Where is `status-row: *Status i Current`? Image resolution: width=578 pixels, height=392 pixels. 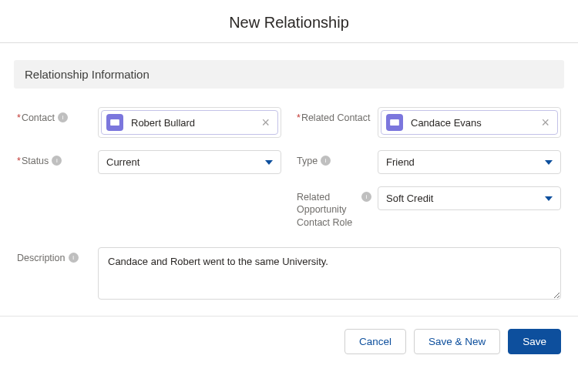 status-row: *Status i Current is located at coordinates (150, 162).